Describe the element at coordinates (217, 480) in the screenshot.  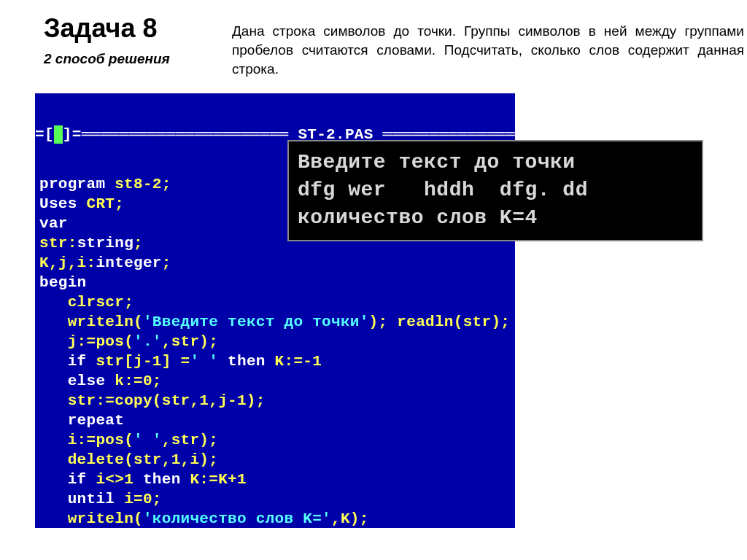
I see `code-token: K:=K+1` at that location.